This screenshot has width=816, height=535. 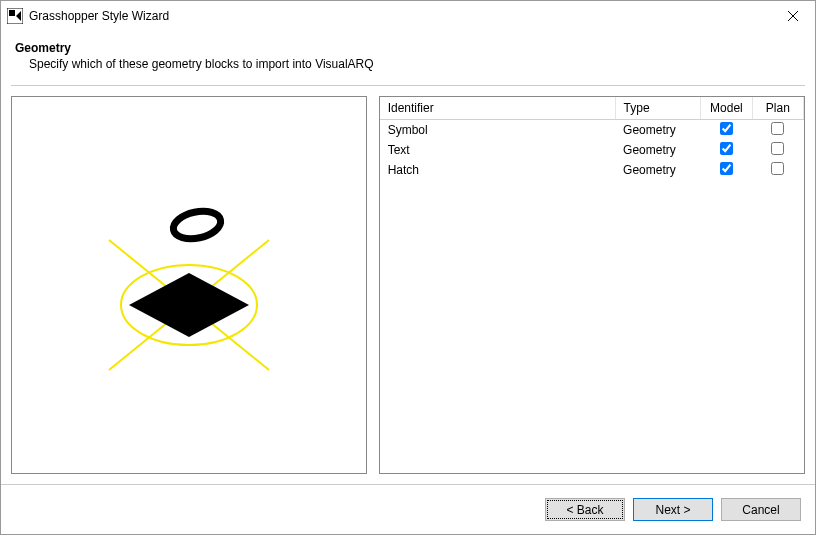 I want to click on cell-identifier: Symbol, so click(x=498, y=130).